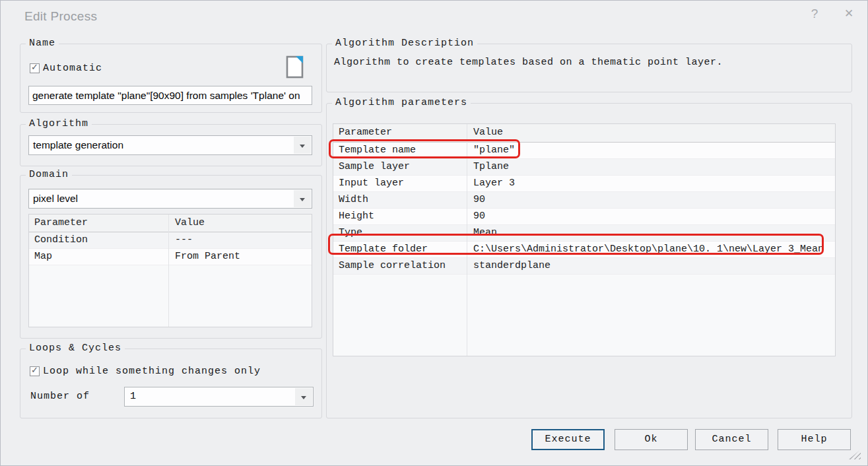 The height and width of the screenshot is (466, 868). I want to click on value-cell: From Parent, so click(240, 257).